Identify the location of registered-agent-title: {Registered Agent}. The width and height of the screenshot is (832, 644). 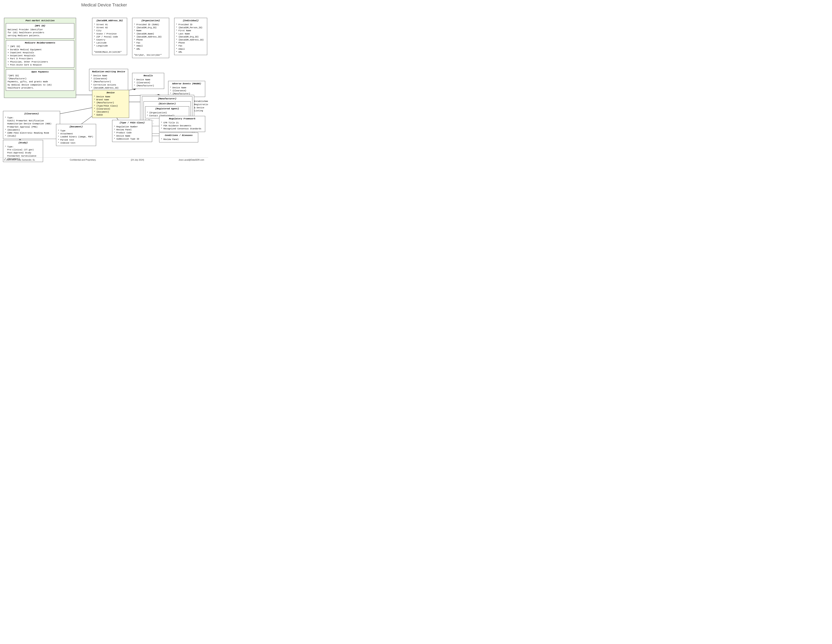
(167, 109).